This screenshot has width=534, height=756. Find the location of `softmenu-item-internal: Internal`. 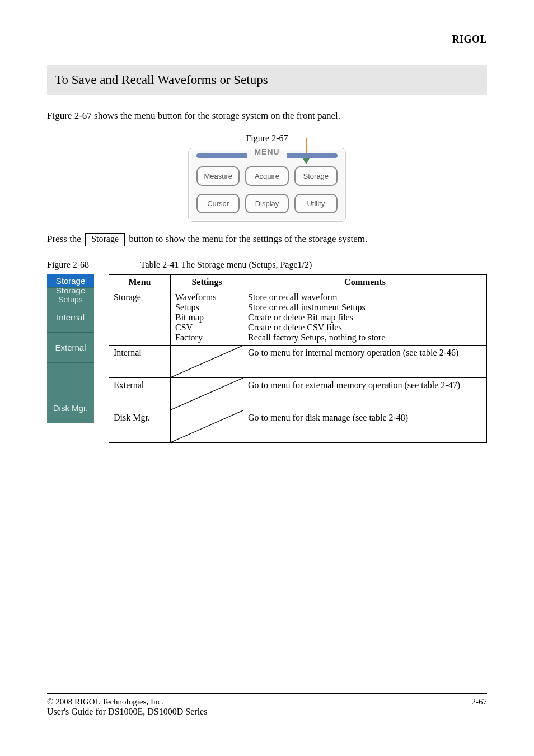

softmenu-item-internal: Internal is located at coordinates (71, 317).